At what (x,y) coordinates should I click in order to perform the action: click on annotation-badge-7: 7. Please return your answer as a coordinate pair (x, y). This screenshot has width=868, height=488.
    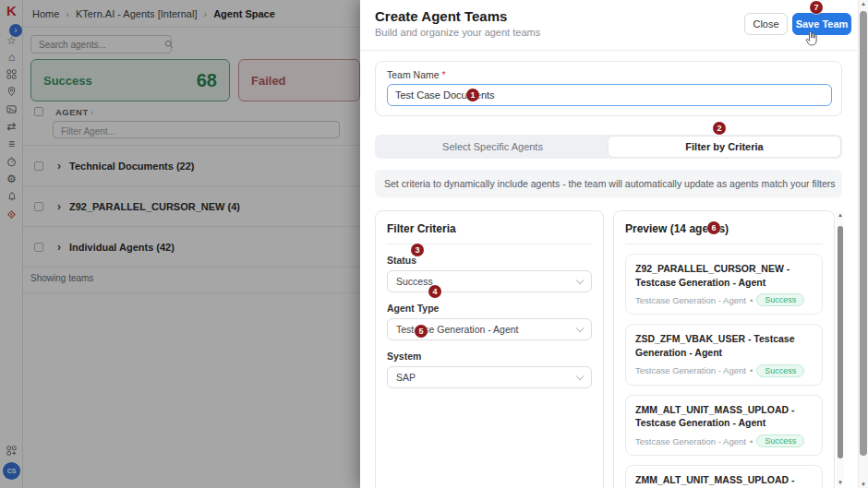
    Looking at the image, I should click on (816, 7).